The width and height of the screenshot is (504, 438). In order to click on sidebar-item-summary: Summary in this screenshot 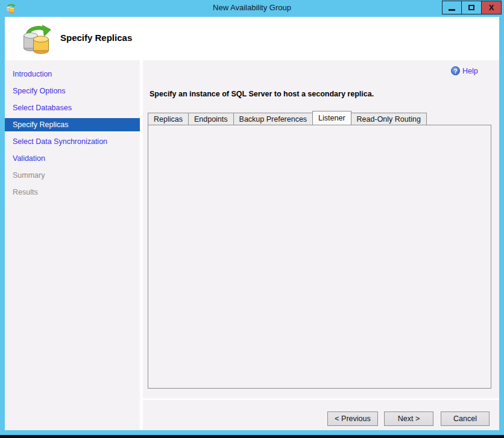, I will do `click(72, 175)`.